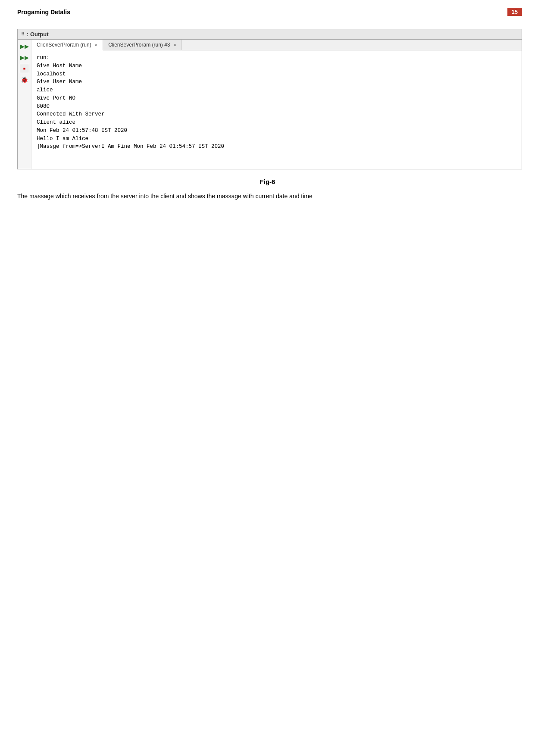 The image size is (535, 756). I want to click on figure-caption: Fig-6, so click(267, 182).